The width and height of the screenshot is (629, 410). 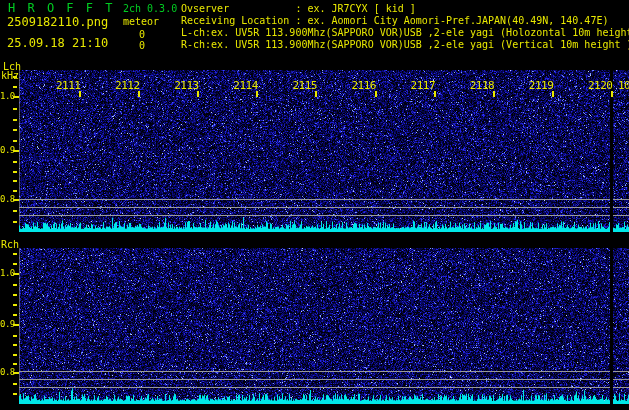 What do you see at coordinates (141, 22) in the screenshot?
I see `mode-label: meteor` at bounding box center [141, 22].